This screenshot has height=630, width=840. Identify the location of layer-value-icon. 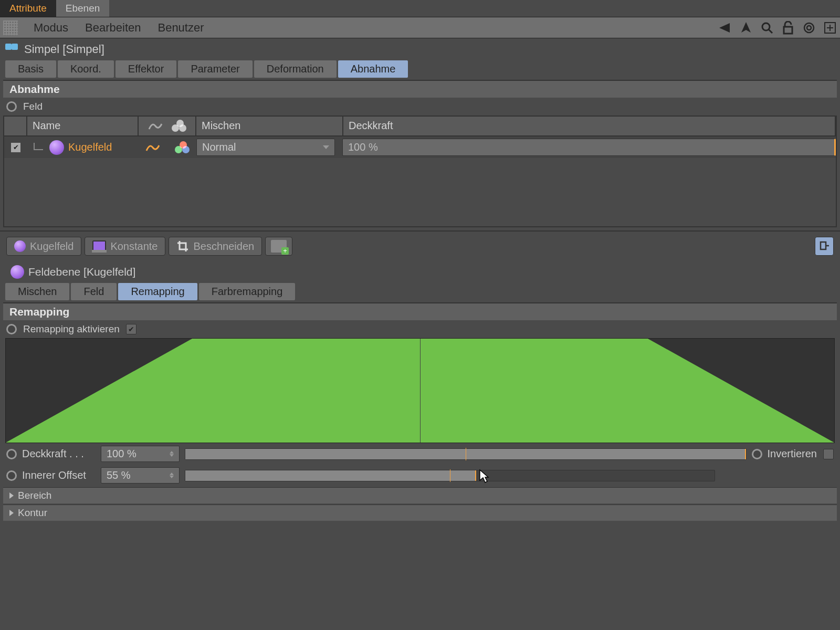
(153, 148).